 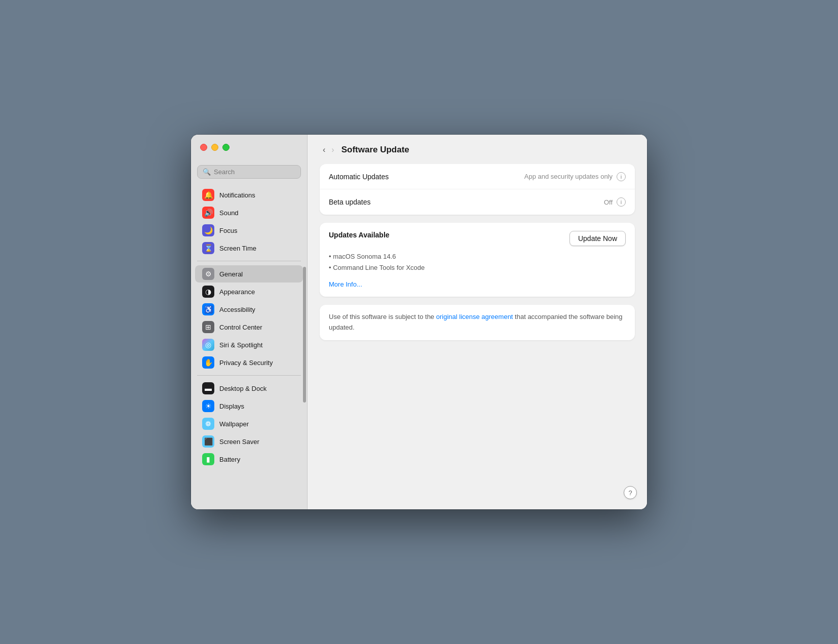 What do you see at coordinates (208, 459) in the screenshot?
I see `battery-icon: ▮` at bounding box center [208, 459].